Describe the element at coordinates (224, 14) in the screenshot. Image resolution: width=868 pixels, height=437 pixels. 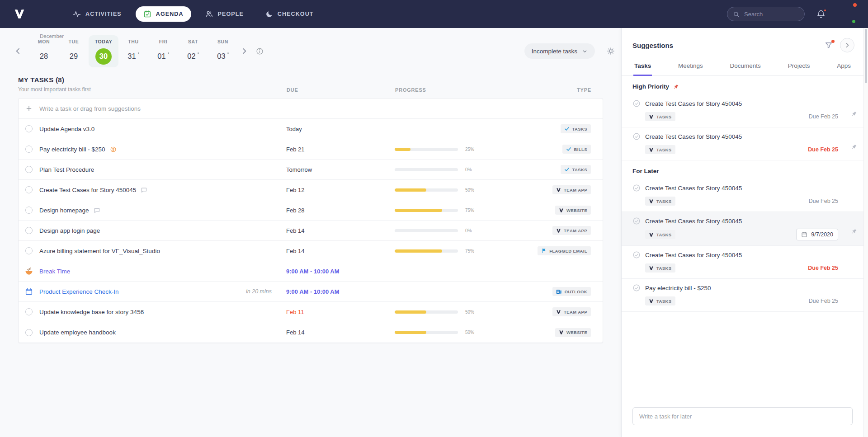
I see `nav-item-people: PEOPLE` at that location.